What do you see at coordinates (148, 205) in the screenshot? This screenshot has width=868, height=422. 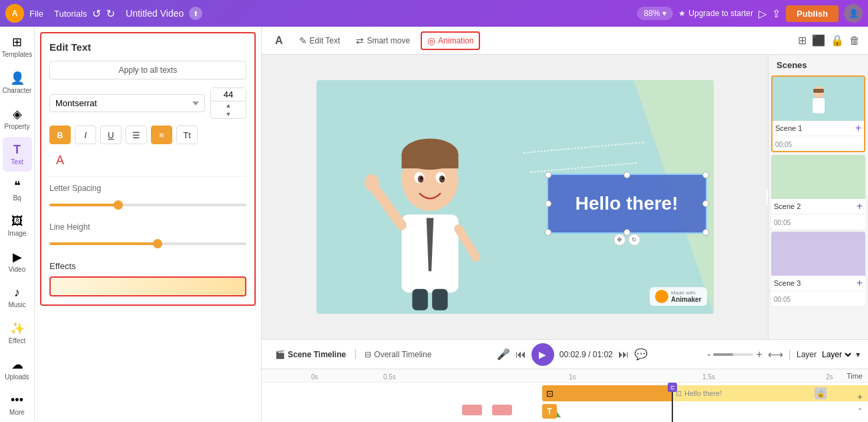 I see `letter-spacing-slider` at bounding box center [148, 205].